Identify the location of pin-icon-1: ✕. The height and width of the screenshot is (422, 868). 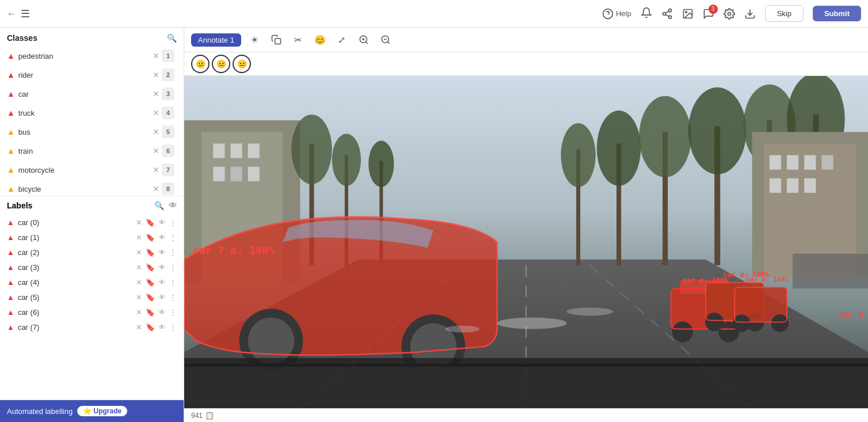
(156, 75).